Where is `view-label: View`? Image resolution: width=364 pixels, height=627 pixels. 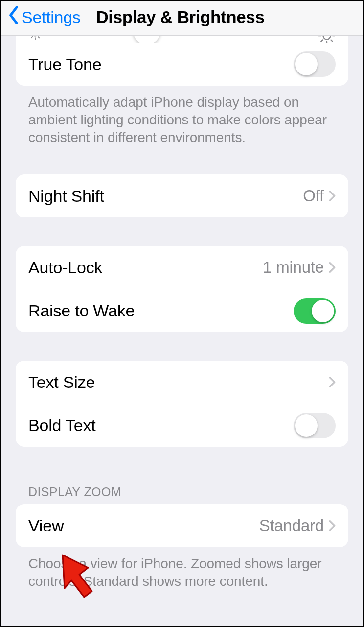
view-label: View is located at coordinates (144, 526).